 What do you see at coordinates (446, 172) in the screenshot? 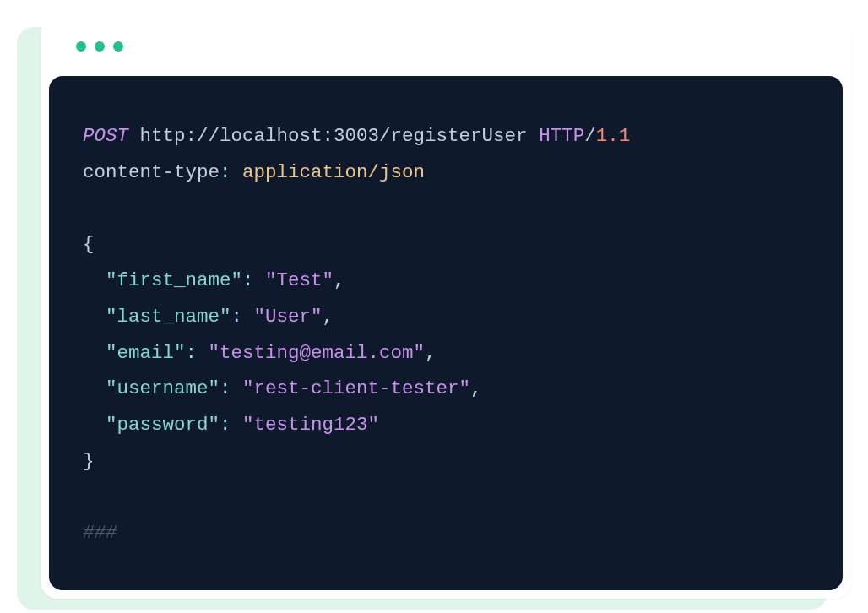
I see `header-line: content-type: application/json` at bounding box center [446, 172].